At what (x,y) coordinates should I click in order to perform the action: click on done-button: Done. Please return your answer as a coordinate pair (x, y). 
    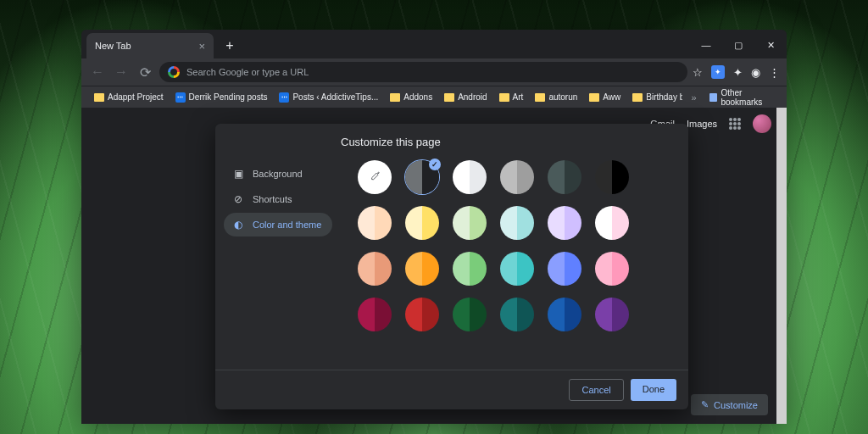
    Looking at the image, I should click on (654, 390).